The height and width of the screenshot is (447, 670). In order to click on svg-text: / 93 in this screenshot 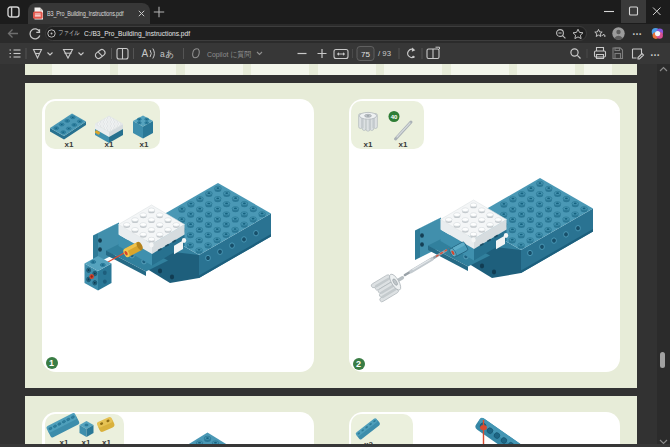, I will do `click(384, 54)`.